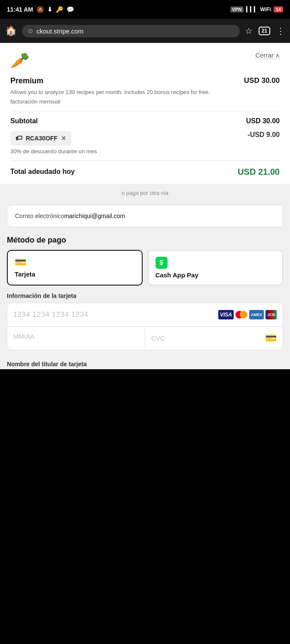 Image resolution: width=290 pixels, height=644 pixels. Describe the element at coordinates (145, 31) in the screenshot. I see `browser-bar: 🏠 ⊙ ckout.stripe.com ☆ 21 ⋮` at that location.